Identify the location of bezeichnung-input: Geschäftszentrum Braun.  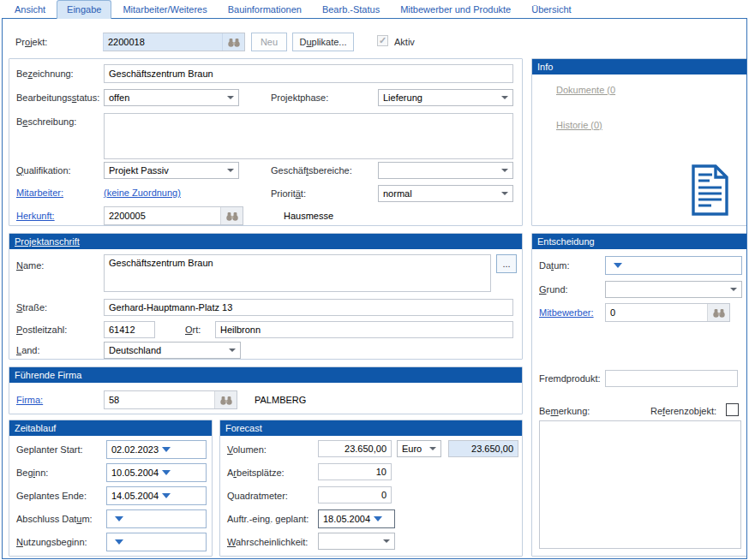
(309, 74).